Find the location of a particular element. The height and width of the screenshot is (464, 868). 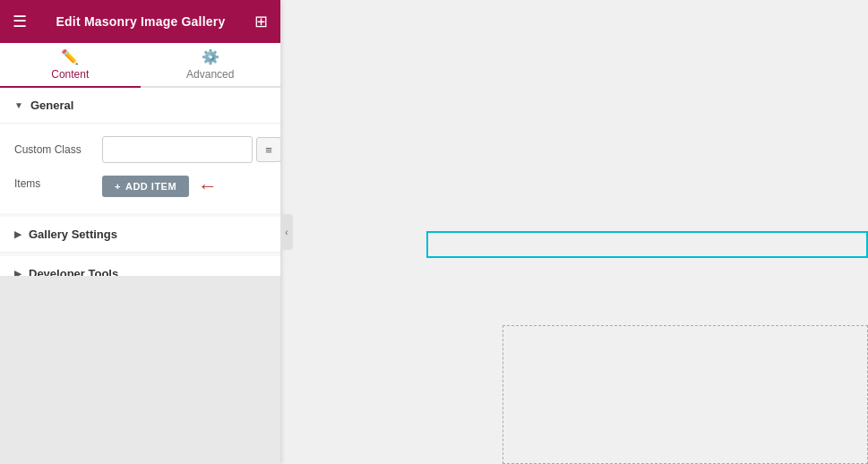

panel-footer is located at coordinates (140, 370).